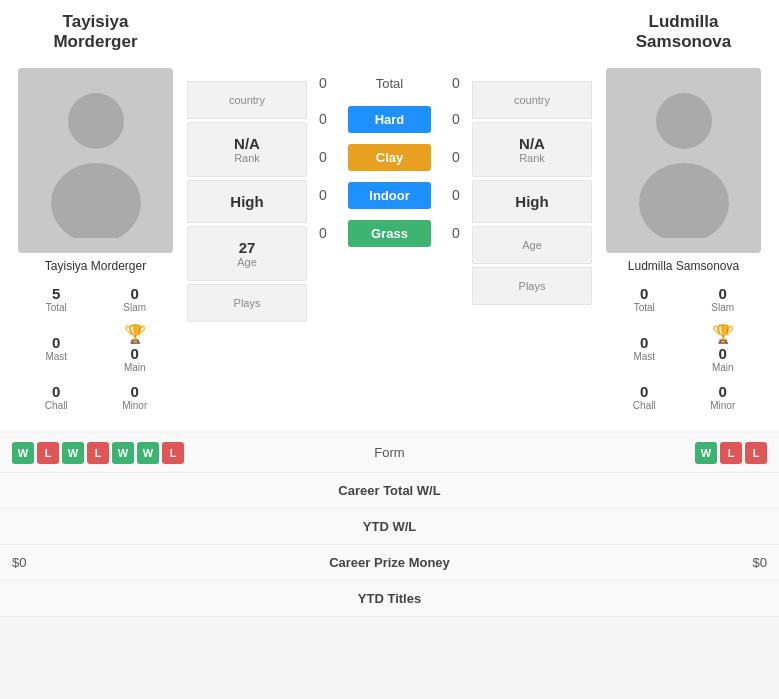  Describe the element at coordinates (532, 245) in the screenshot. I see `right-age-box: Age` at that location.